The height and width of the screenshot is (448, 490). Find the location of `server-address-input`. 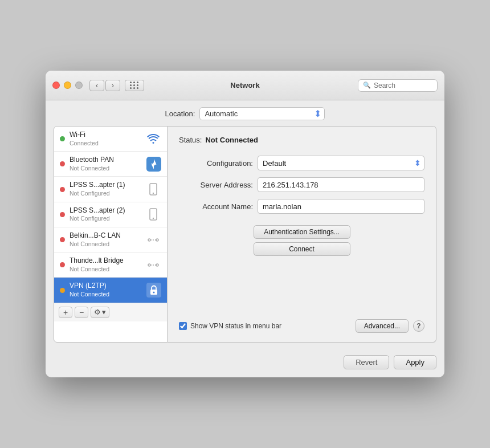

server-address-input is located at coordinates (341, 185).